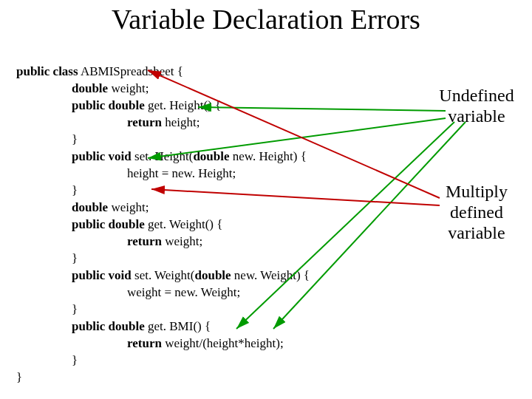 This screenshot has width=532, height=399. Describe the element at coordinates (47, 361) in the screenshot. I see `code-line-18: }` at that location.